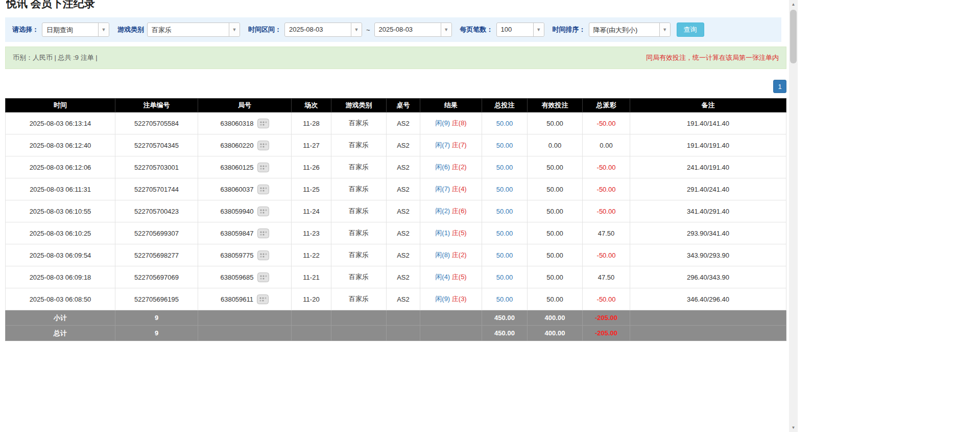  What do you see at coordinates (396, 300) in the screenshot?
I see `table-row: 2025-08-03 06:08:50522705696195638059611…` at bounding box center [396, 300].